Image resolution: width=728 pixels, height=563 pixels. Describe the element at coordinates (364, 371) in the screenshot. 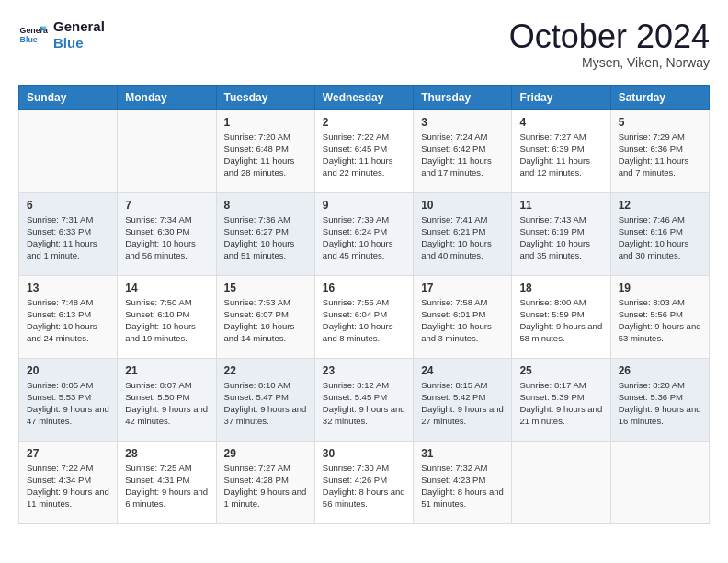

I see `day-number: 23` at that location.